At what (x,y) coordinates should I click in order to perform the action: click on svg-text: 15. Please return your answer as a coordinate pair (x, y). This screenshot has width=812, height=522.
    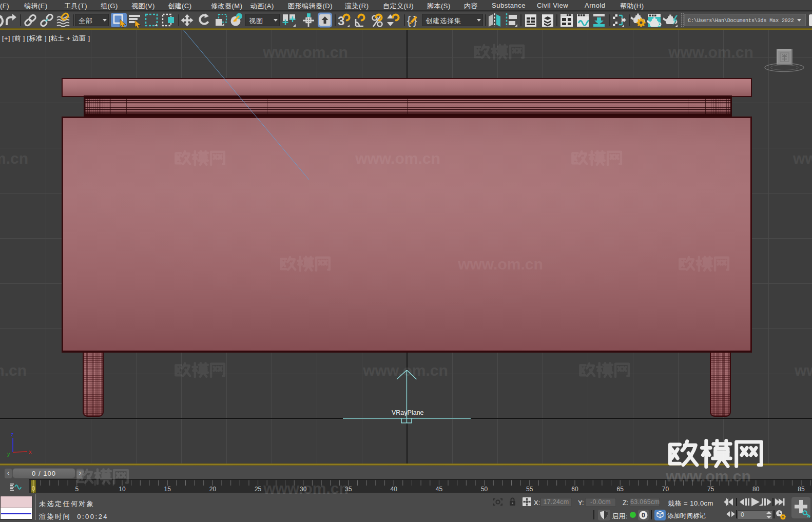
    Looking at the image, I should click on (168, 489).